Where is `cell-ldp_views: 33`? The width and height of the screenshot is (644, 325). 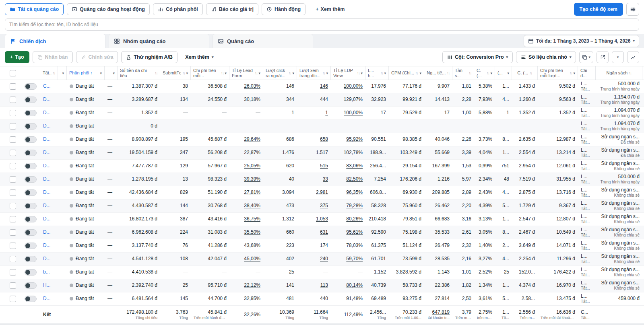 cell-ldp_views: 33 is located at coordinates (314, 179).